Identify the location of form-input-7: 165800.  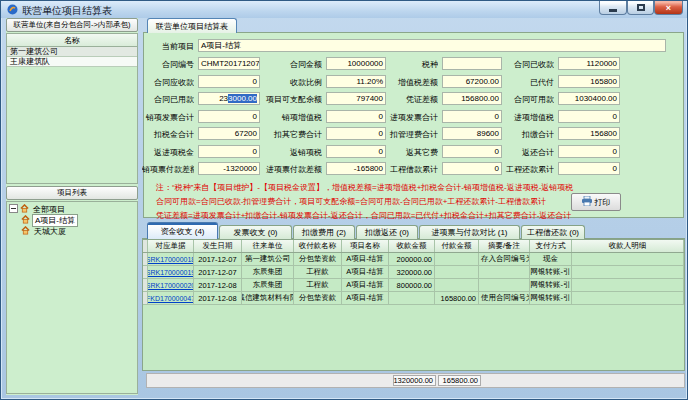
(589, 82).